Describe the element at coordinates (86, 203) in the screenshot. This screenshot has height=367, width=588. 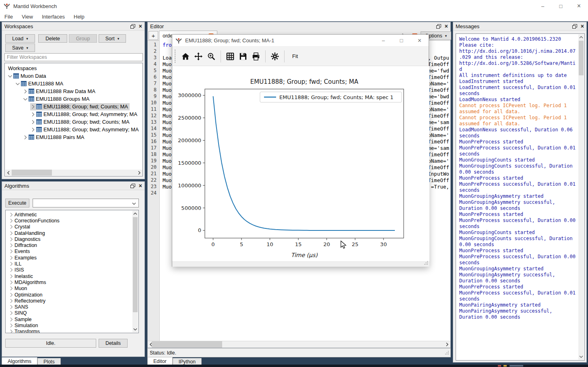
I see `algorithm-search-combobox` at that location.